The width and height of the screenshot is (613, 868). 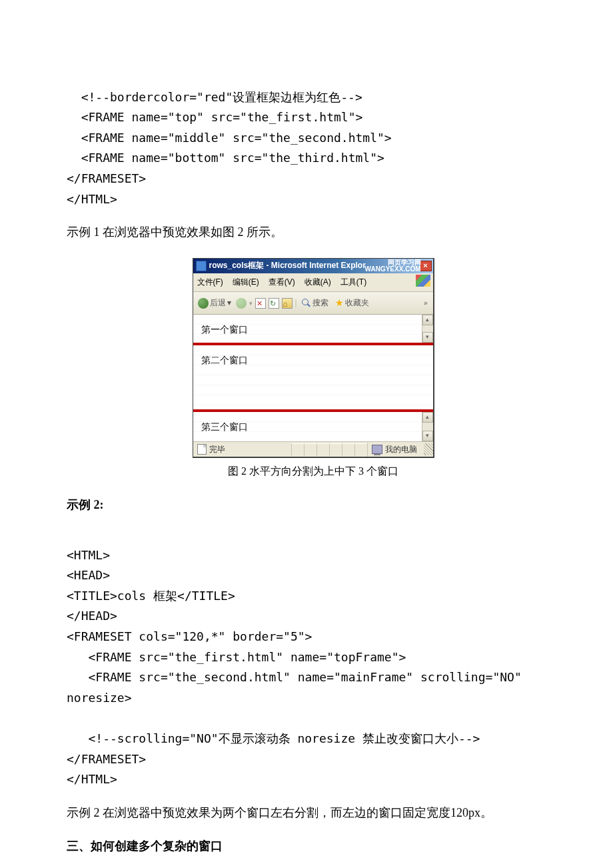 What do you see at coordinates (218, 303) in the screenshot?
I see `back-label: 后退` at bounding box center [218, 303].